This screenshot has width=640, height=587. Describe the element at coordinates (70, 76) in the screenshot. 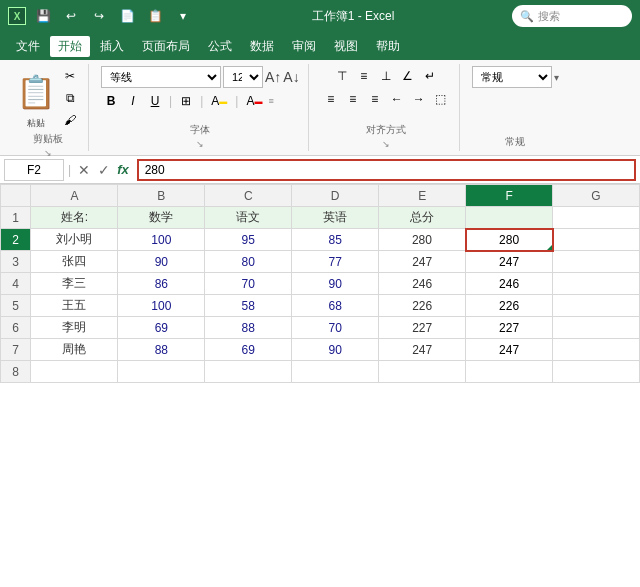

I see `cut-button: ✂` at that location.